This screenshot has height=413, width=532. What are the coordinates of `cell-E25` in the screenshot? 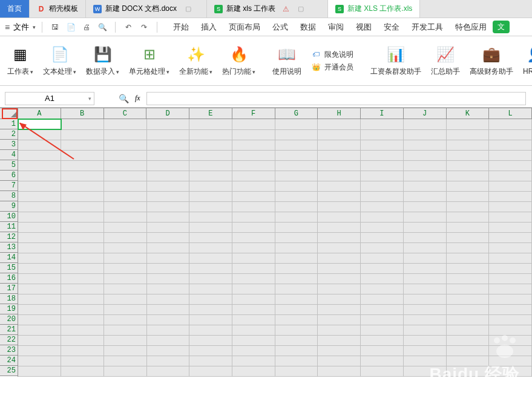 It's located at (211, 371).